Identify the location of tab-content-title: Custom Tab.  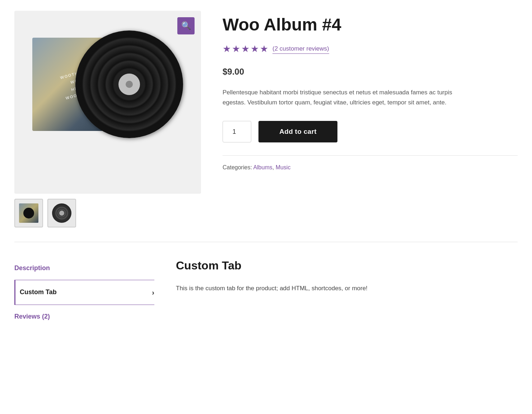
(347, 265).